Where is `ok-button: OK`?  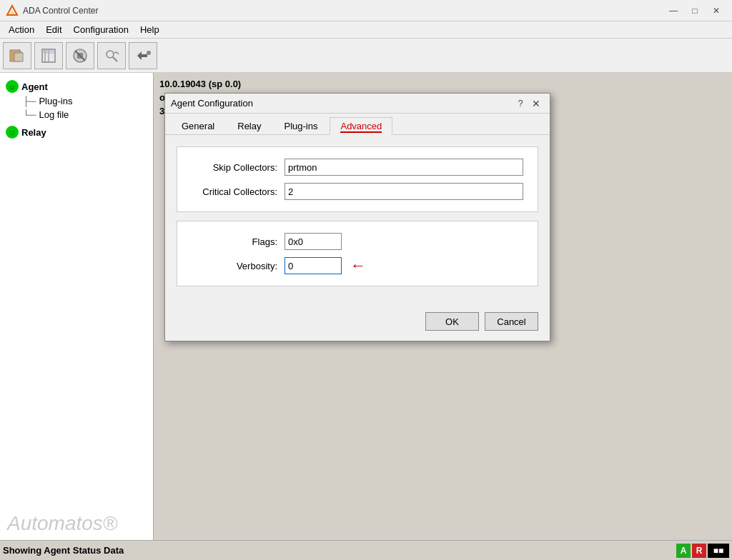
ok-button: OK is located at coordinates (452, 321).